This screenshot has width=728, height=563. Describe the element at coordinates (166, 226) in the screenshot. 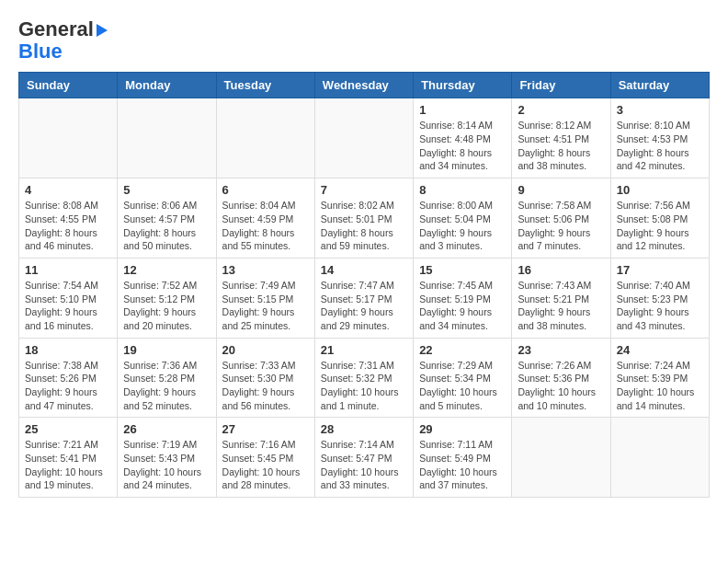

I see `day-info: Sunrise: 8:06 AM Sunset: 4:57 PM Dayligh…` at that location.